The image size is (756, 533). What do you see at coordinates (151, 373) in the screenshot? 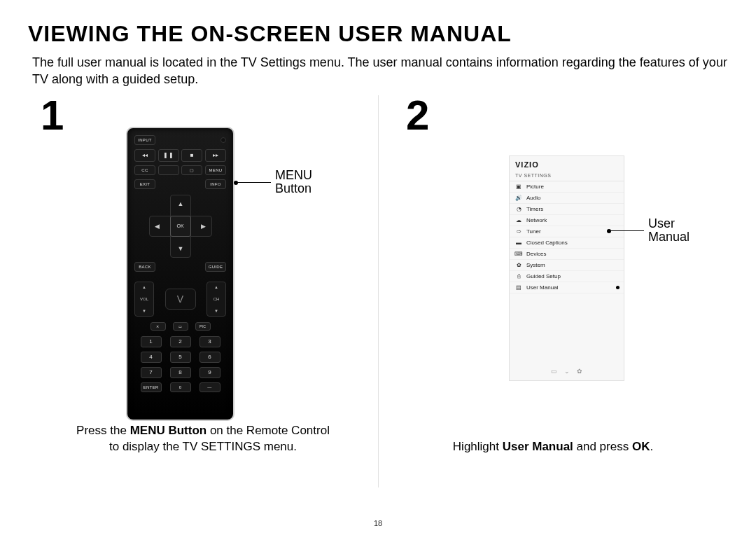
I see `remote-num-7: 7` at bounding box center [151, 373].